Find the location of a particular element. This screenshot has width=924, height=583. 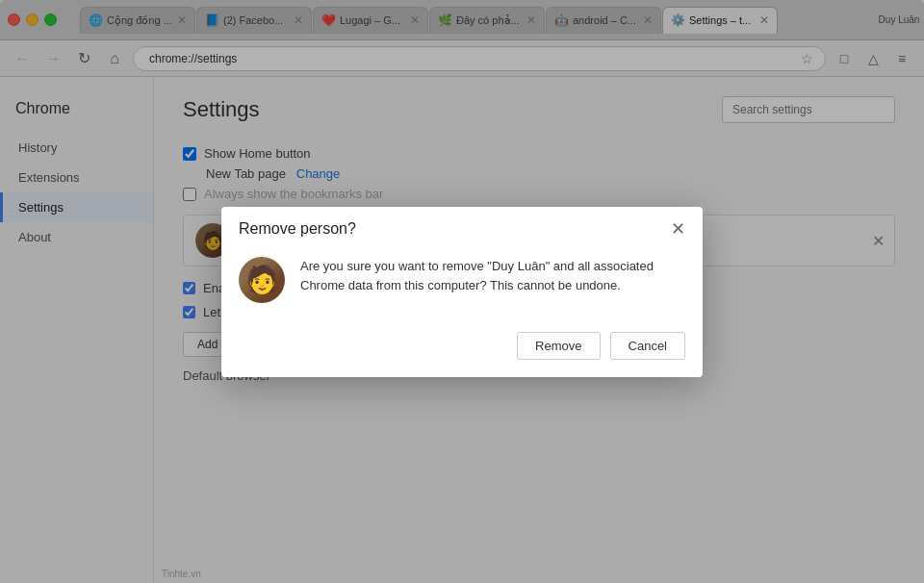

dialog-close-button: ✕ is located at coordinates (678, 229).